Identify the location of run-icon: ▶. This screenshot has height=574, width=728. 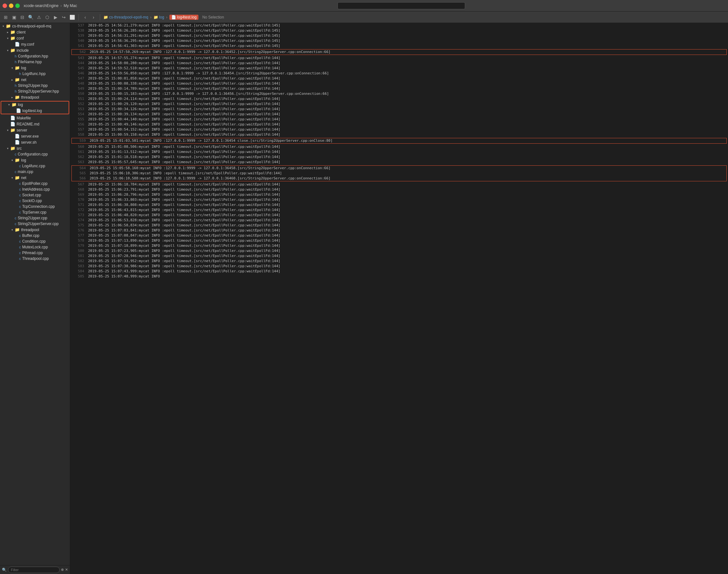
(56, 17).